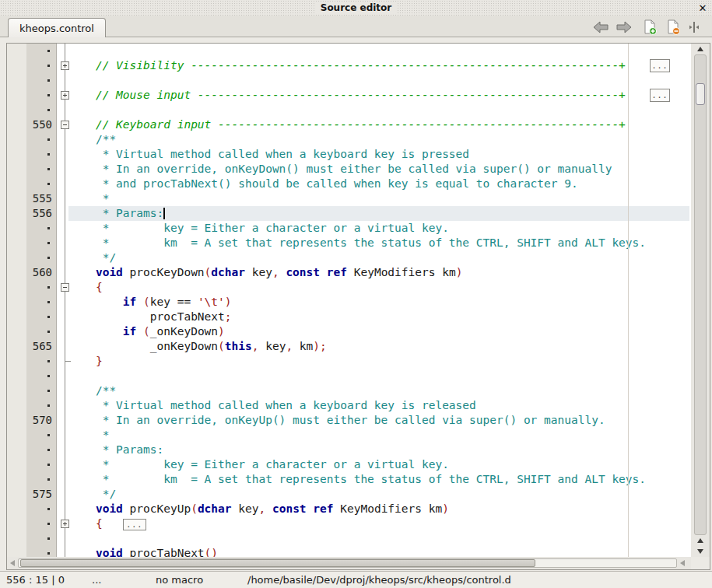  What do you see at coordinates (682, 563) in the screenshot?
I see `scroll-left-button-right` at bounding box center [682, 563].